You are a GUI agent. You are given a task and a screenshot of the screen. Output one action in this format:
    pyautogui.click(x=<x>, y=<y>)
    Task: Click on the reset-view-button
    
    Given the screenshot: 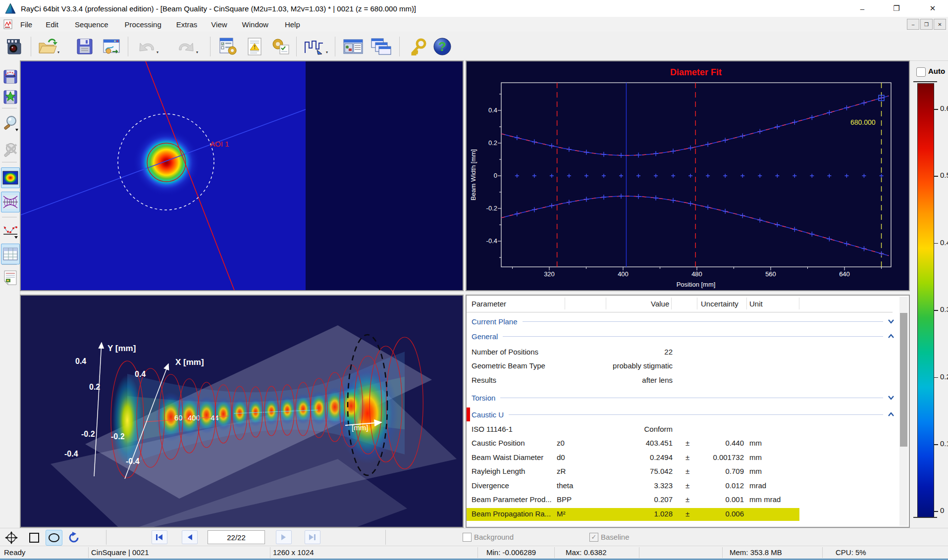 What is the action you would take?
    pyautogui.click(x=74, y=538)
    